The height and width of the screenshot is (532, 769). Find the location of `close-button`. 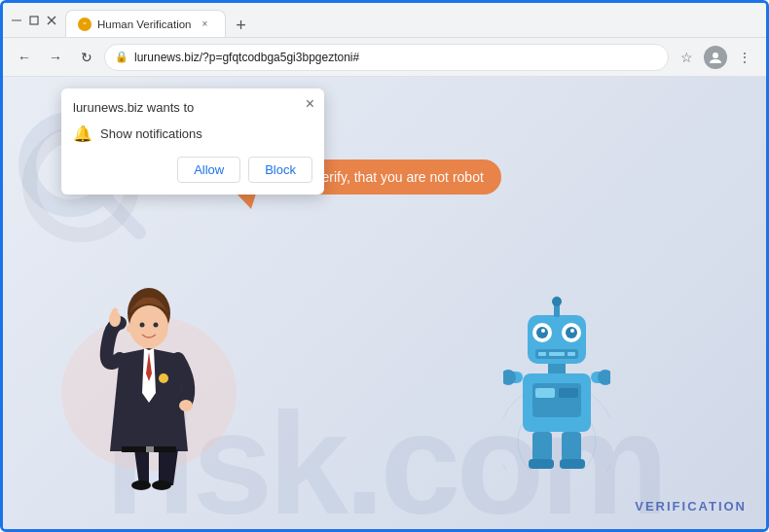

close-button is located at coordinates (52, 20).